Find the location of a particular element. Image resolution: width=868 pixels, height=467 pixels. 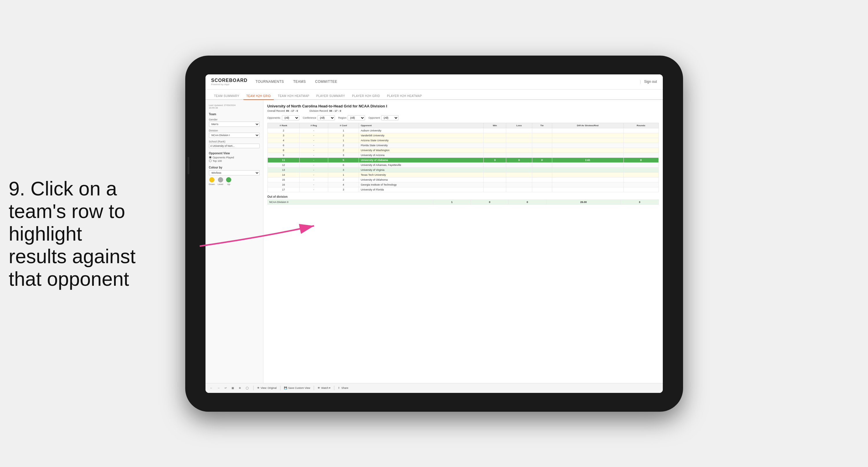

tab-player-summary: PLAYER SUMMARY is located at coordinates (331, 96).